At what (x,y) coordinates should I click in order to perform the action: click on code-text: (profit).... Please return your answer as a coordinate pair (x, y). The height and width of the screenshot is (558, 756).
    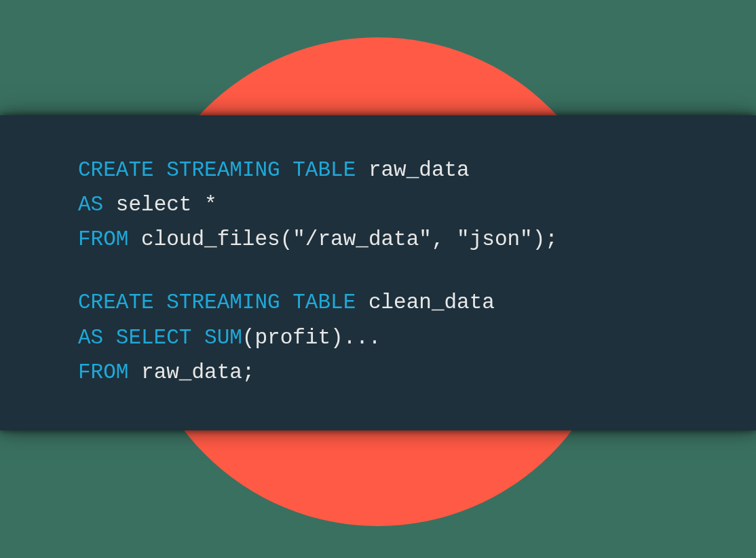
    Looking at the image, I should click on (312, 338).